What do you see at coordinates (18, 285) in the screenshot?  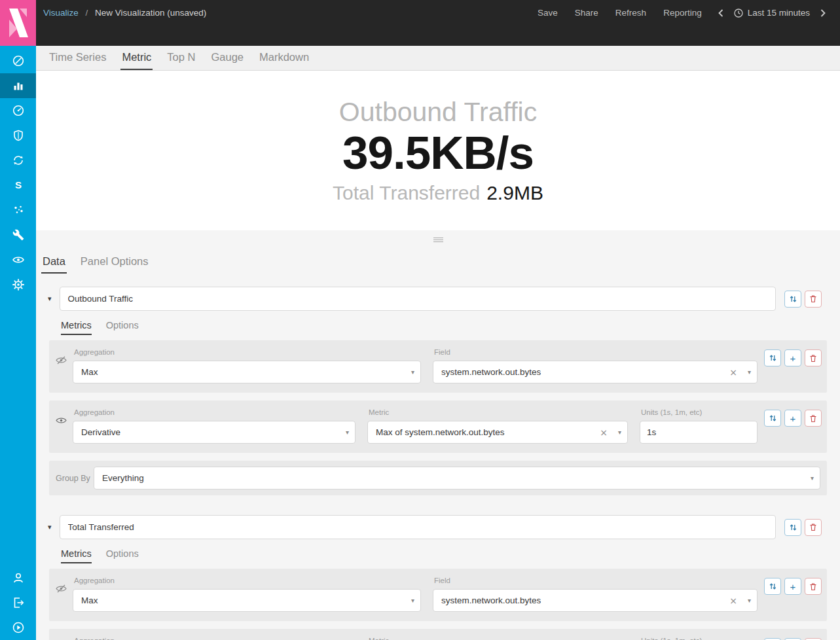 I see `sidebar-item-management` at bounding box center [18, 285].